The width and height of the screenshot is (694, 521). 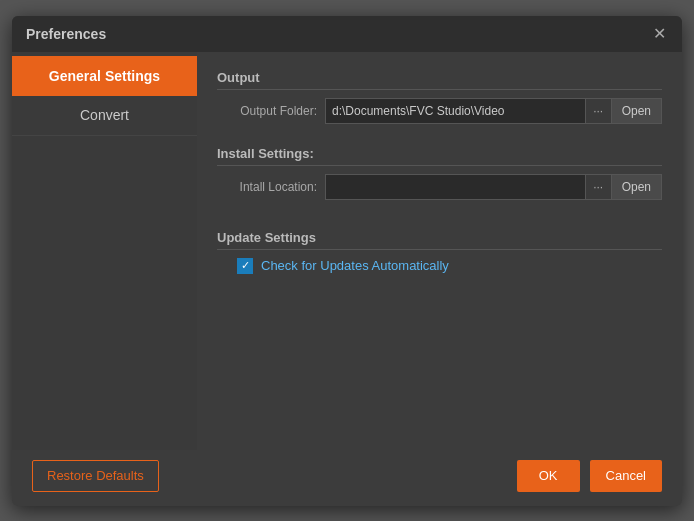 What do you see at coordinates (96, 476) in the screenshot?
I see `restore-defaults-button: Restore Defaults` at bounding box center [96, 476].